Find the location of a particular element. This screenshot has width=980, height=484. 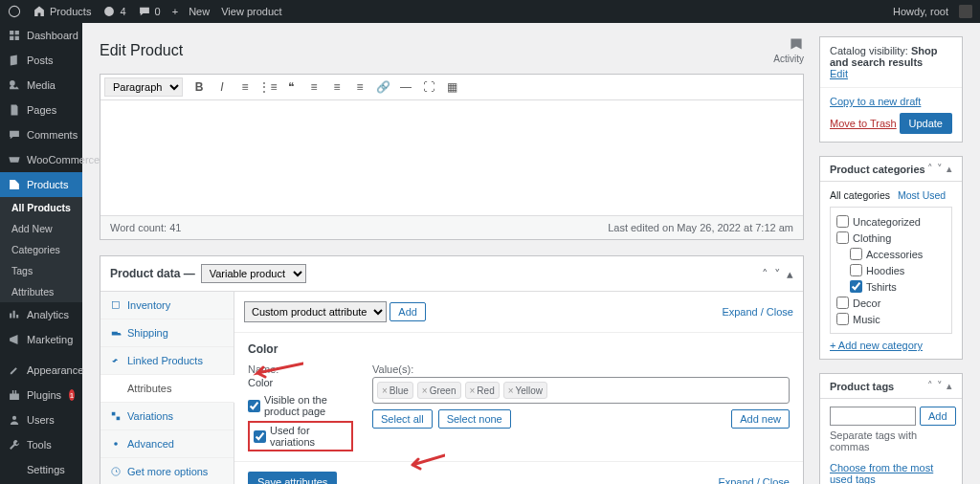

menu-plugins: Plugins1 is located at coordinates (41, 395).